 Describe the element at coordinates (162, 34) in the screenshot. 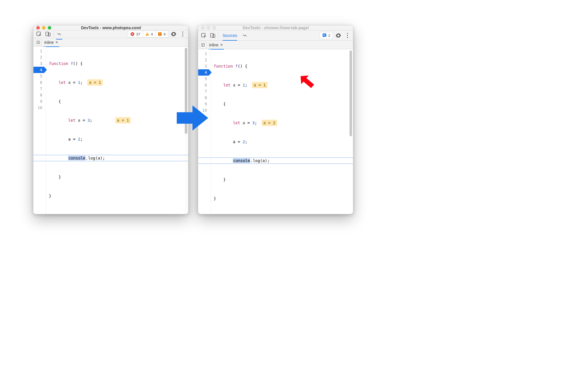

I see `issue-badge: 4` at that location.